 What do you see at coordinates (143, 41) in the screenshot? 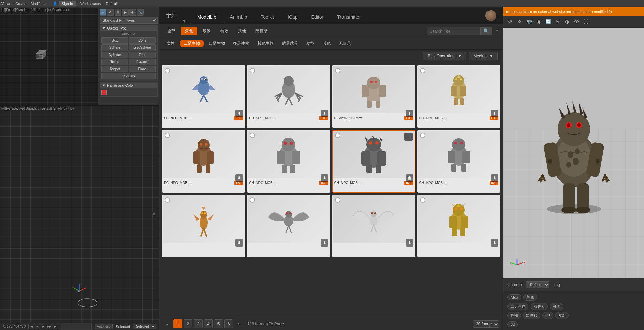
I see `cone-button: Cone` at bounding box center [143, 41].